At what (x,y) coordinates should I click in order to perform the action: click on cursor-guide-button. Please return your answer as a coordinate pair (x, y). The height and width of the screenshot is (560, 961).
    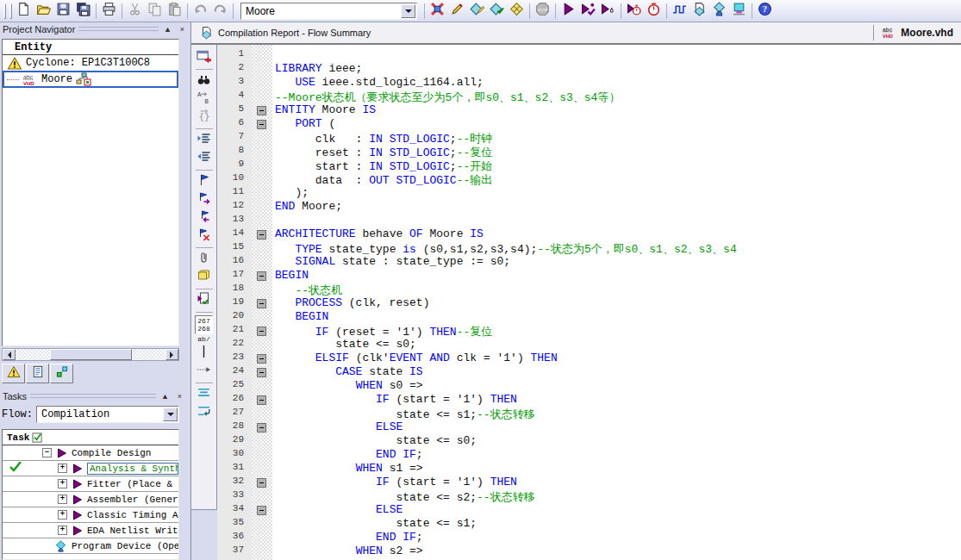
    Looking at the image, I should click on (204, 353).